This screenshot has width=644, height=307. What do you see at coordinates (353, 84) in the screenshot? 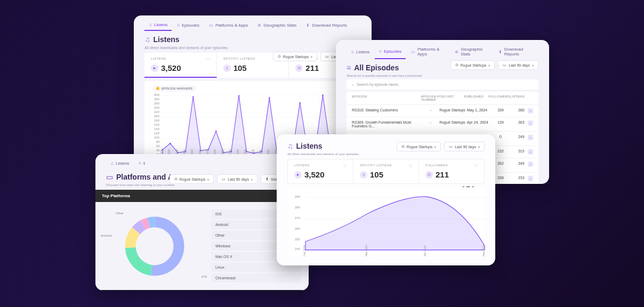
I see `search-icon: ⌕` at bounding box center [353, 84].